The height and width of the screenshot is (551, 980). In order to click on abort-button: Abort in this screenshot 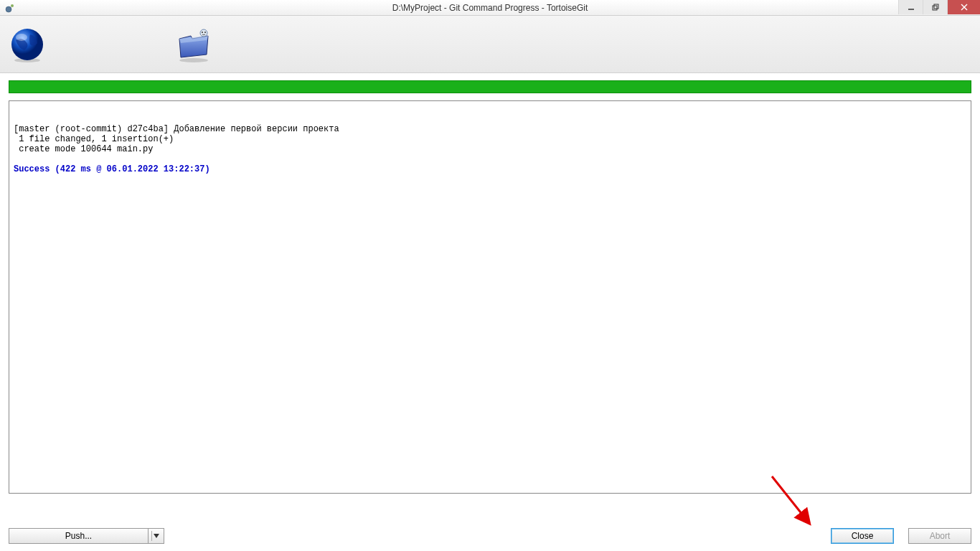, I will do `click(940, 536)`.